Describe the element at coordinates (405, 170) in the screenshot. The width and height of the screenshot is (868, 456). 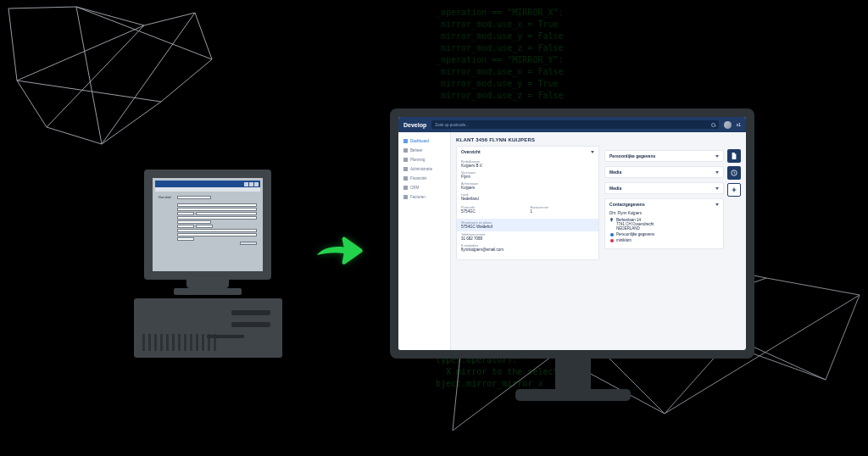
I see `folder-icon` at that location.